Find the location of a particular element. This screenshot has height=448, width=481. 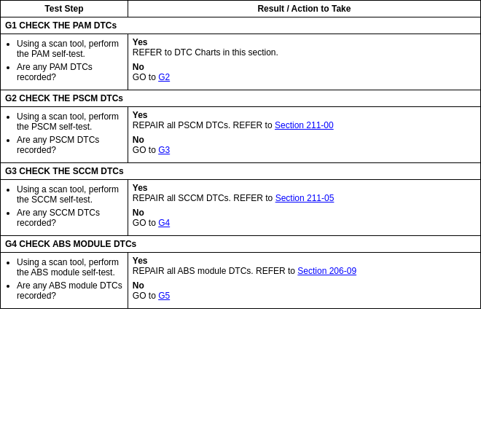

result-label-g2-1: No is located at coordinates (138, 140).